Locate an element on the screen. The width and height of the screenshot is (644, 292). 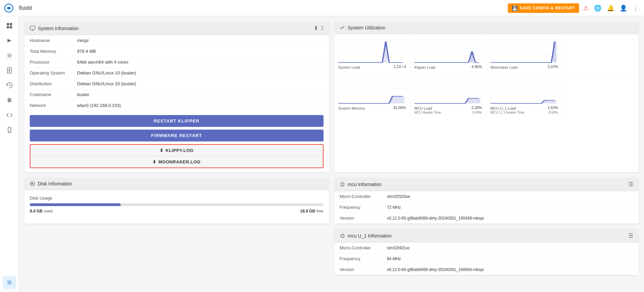
mcu-u1-info-title: mcu U_1 Information is located at coordinates (370, 236).